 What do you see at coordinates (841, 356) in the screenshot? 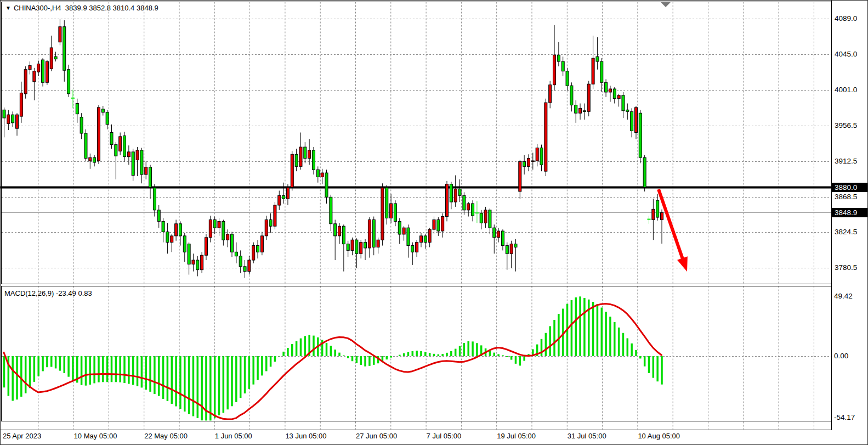
I see `macd-axis-tick: 0.00` at bounding box center [841, 356].